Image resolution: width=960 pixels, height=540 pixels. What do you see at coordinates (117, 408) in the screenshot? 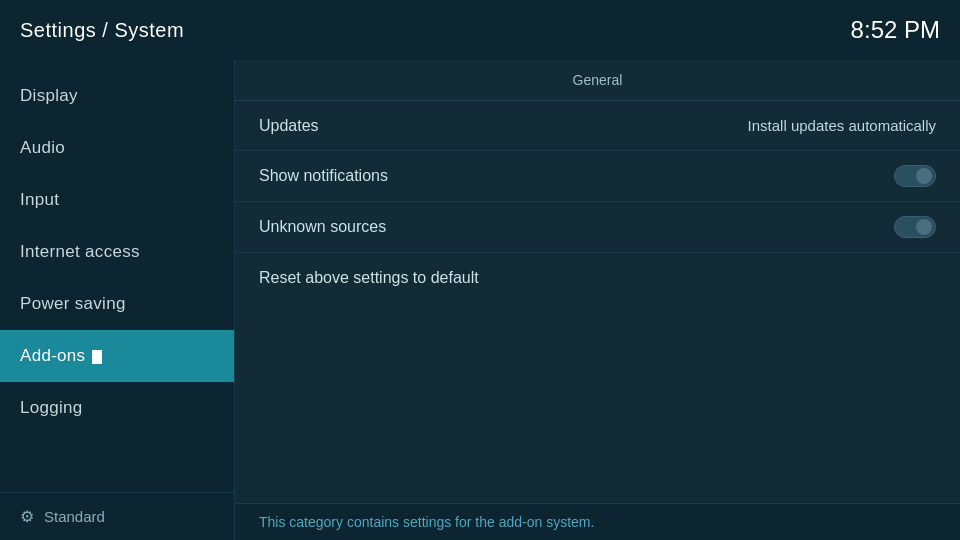
I see `sidebar-item-logging: Logging` at bounding box center [117, 408].